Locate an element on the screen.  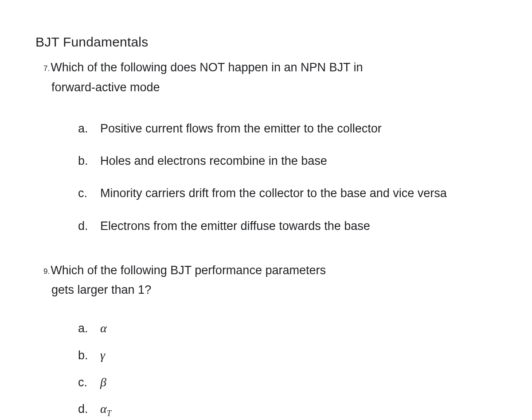
option-c: c. β is located at coordinates (287, 383).